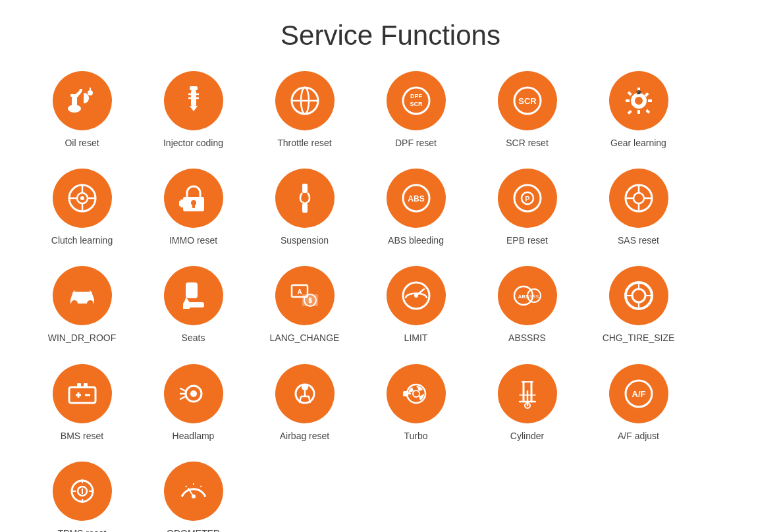  I want to click on service-item-cylinder: Cylinder, so click(527, 403).